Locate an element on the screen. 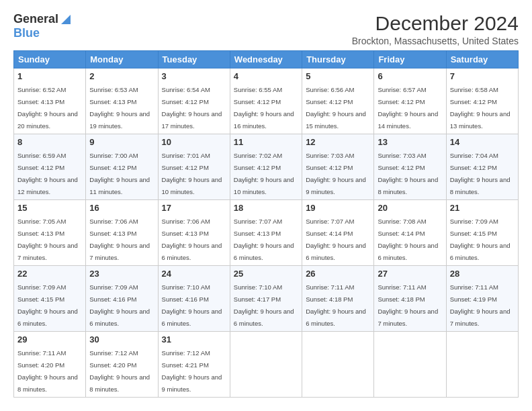  calendar-cell: 12 Sunrise: 7:03 AMSunset: 4:12 PMDaylig… is located at coordinates (339, 167).